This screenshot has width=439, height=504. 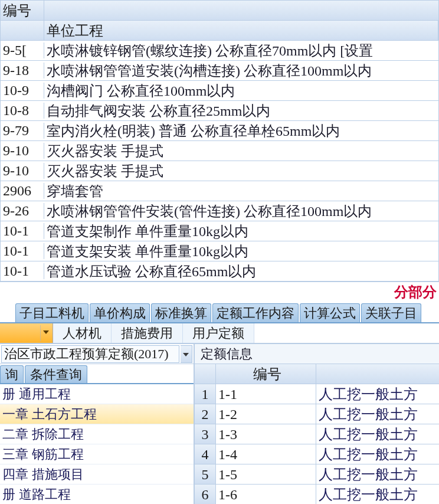 What do you see at coordinates (317, 374) in the screenshot?
I see `quota-grid-header: 编号` at bounding box center [317, 374].